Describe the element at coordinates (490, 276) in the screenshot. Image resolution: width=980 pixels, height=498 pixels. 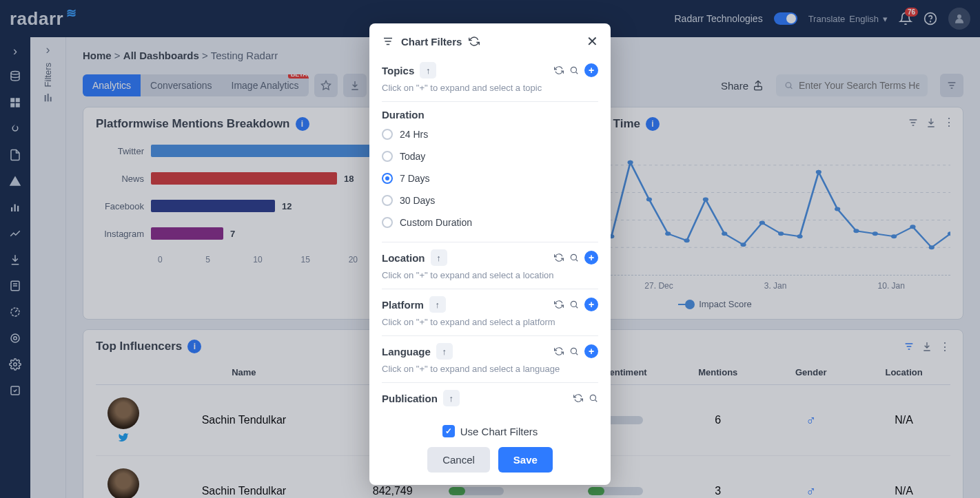
I see `filter-hint: Click on "+" to expand and select a loca…` at that location.